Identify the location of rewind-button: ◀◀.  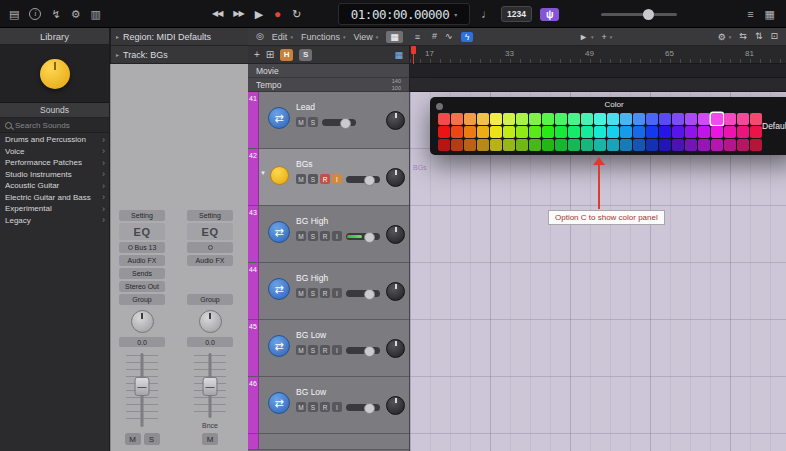
(217, 14).